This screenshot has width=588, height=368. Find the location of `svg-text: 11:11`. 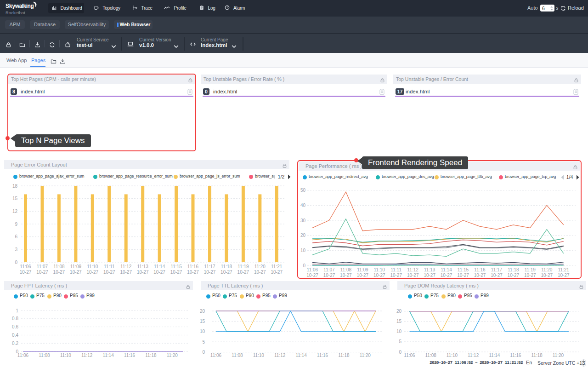

svg-text: 11:11 is located at coordinates (109, 267).